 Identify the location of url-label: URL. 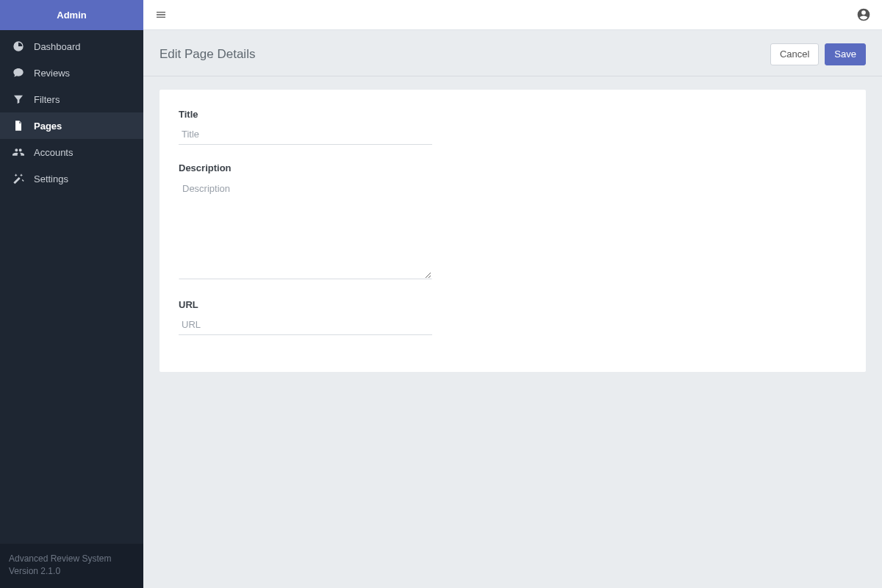
(306, 304).